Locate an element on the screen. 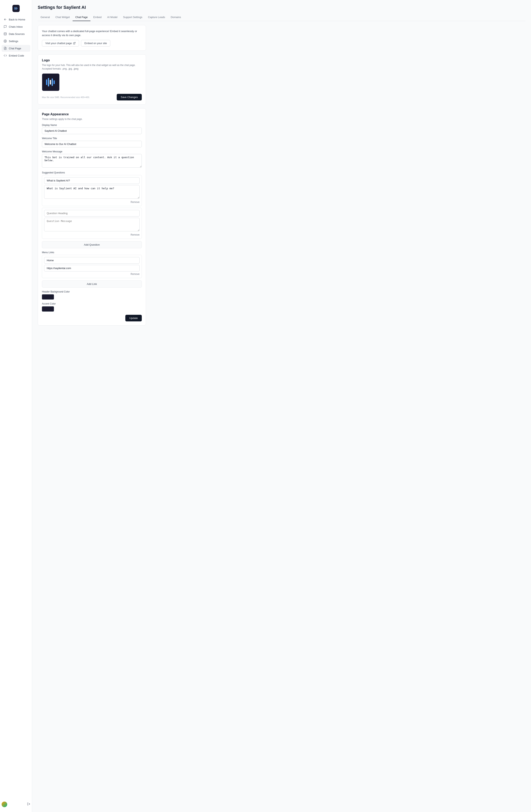  embed-on-site-button: Embed on your site is located at coordinates (96, 43).